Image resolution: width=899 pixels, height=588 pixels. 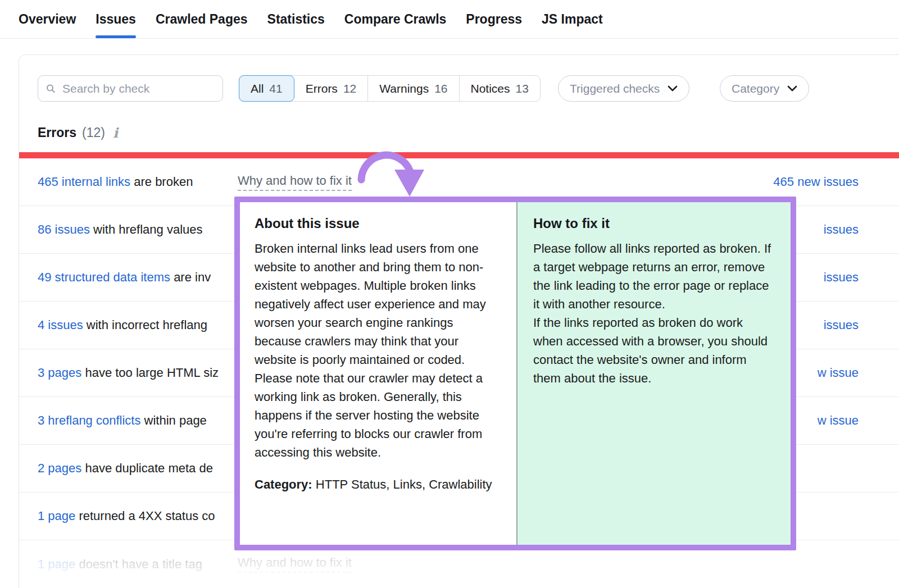 What do you see at coordinates (396, 19) in the screenshot?
I see `tab-compare-crawls: Compare Crawls` at bounding box center [396, 19].